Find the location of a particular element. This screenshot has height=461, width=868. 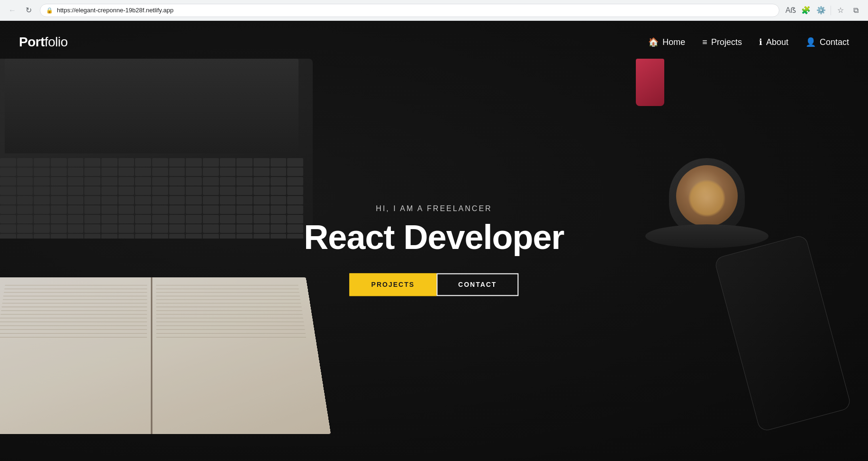

favorites-button: ☆ is located at coordinates (841, 10).